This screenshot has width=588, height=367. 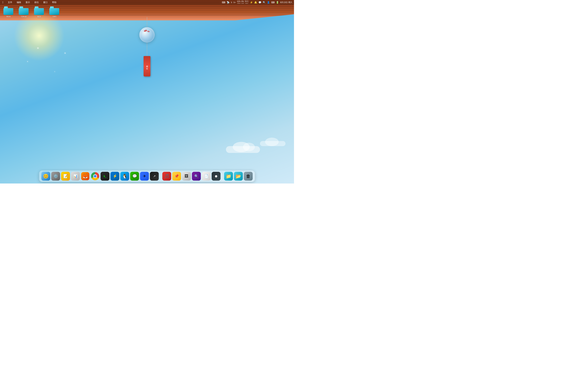 I want to click on dock-textedit: 📄, so click(x=206, y=176).